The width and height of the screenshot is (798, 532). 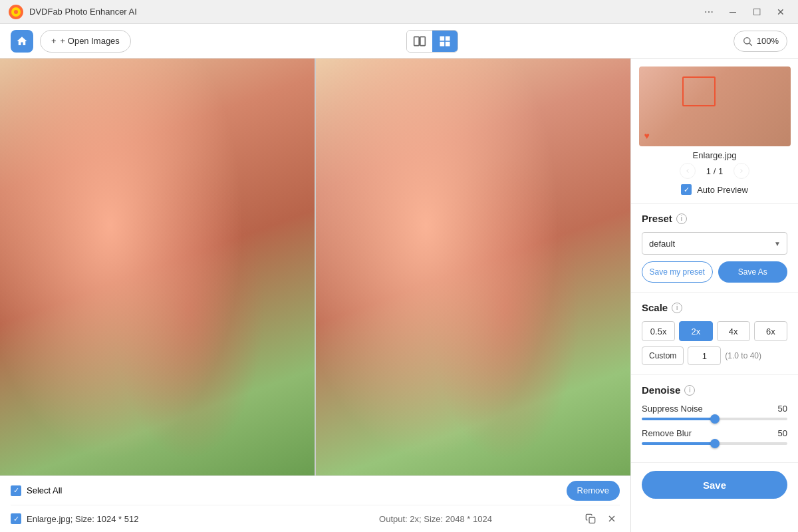 What do you see at coordinates (714, 419) in the screenshot?
I see `denoise-section: Denoise i Suppress Noise 50 Remove Blur …` at bounding box center [714, 419].